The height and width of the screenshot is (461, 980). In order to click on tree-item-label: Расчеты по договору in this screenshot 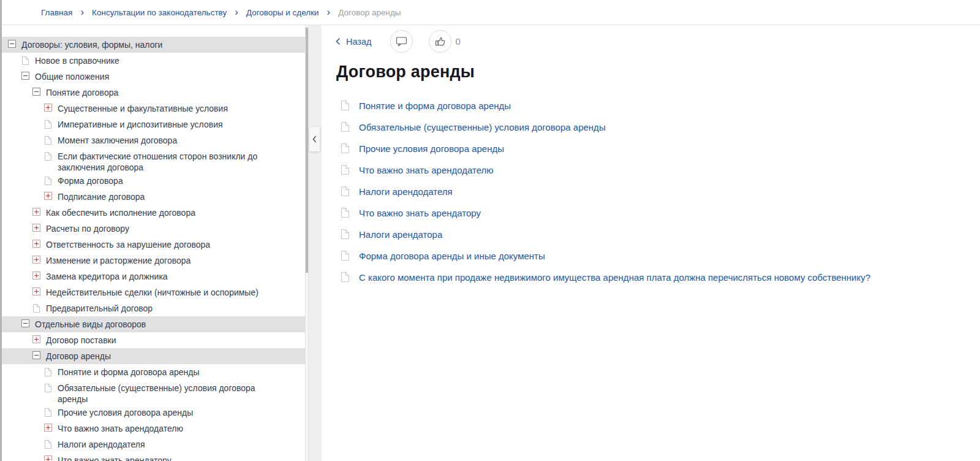, I will do `click(88, 229)`.